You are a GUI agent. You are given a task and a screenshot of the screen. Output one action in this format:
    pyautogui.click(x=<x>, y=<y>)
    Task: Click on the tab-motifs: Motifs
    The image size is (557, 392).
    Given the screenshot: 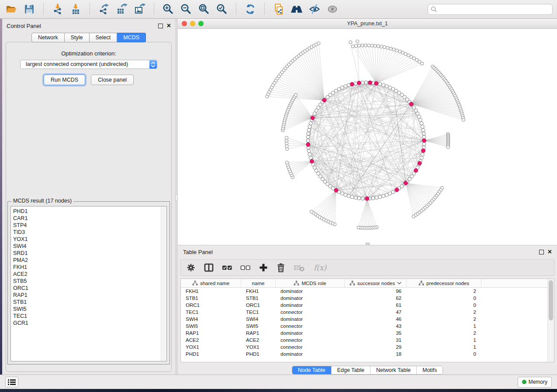 What is the action you would take?
    pyautogui.click(x=429, y=370)
    